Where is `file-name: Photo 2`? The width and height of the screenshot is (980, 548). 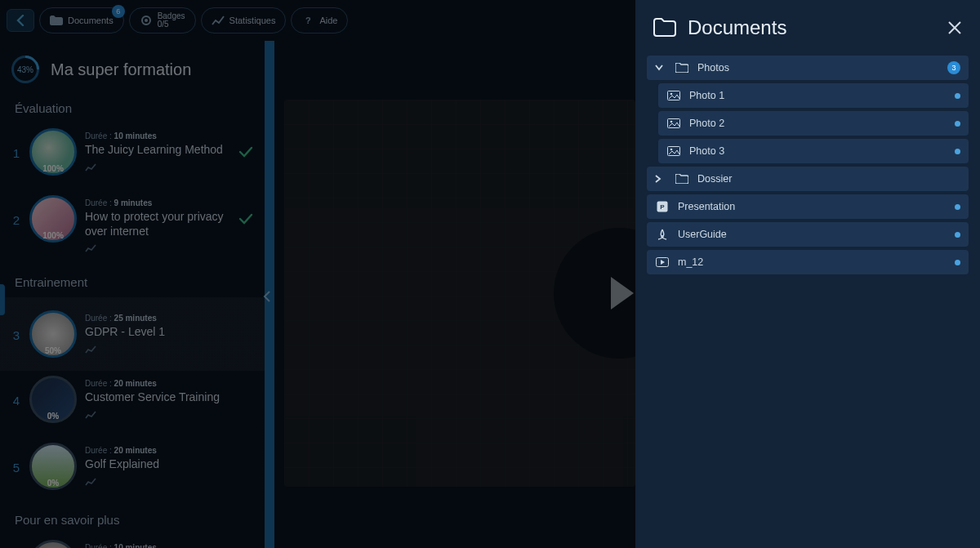
file-name: Photo 2 is located at coordinates (818, 123).